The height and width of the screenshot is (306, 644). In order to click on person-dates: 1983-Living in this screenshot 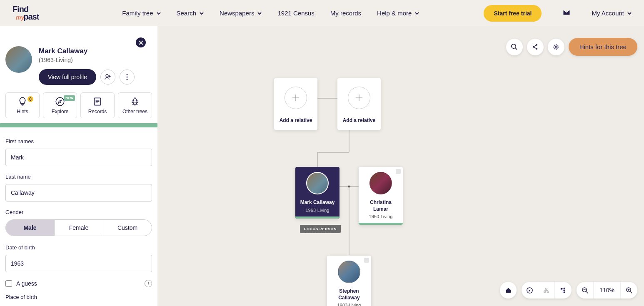, I will do `click(349, 304)`.